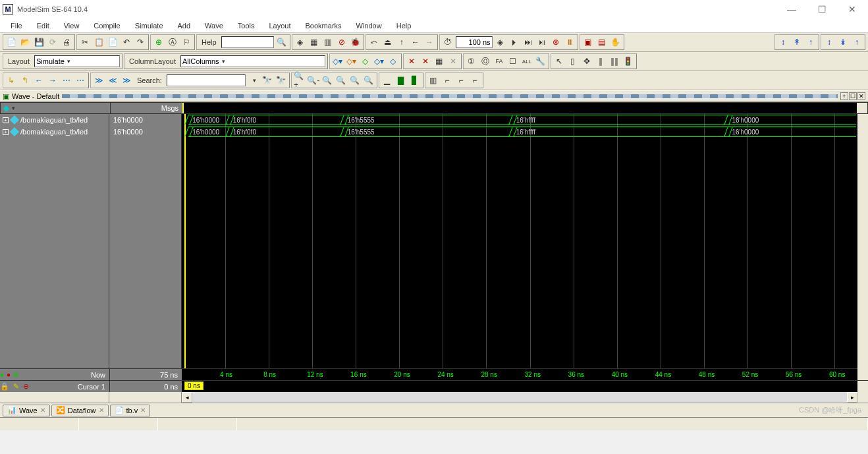 Image resolution: width=868 pixels, height=454 pixels. What do you see at coordinates (542, 42) in the screenshot?
I see `continue-icon: ⏯` at bounding box center [542, 42].